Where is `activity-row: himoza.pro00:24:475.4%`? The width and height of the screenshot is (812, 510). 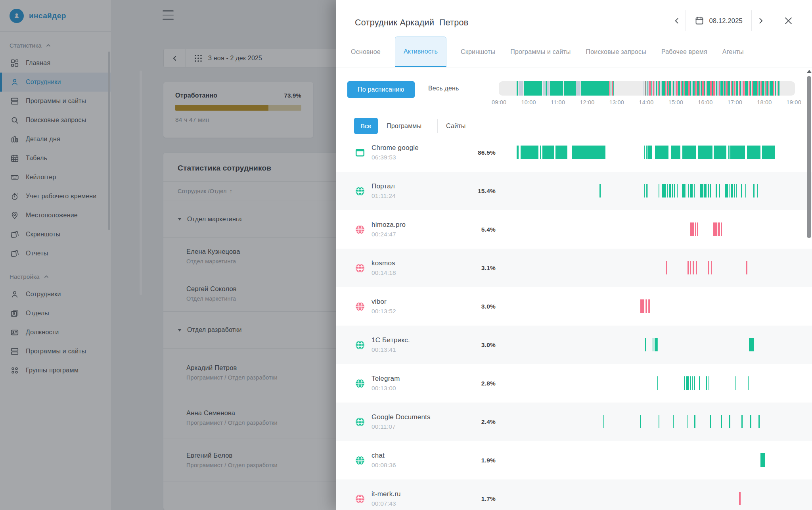 activity-row: himoza.pro00:24:475.4% is located at coordinates (574, 229).